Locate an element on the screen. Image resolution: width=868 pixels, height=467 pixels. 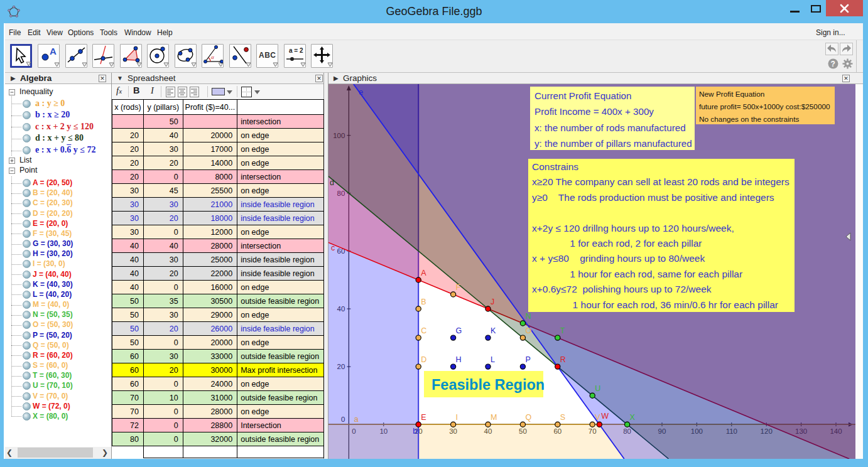
svg-text:x+2y ≤ 120 drillng hours up to: x+2y ≤ 120 drillng hours up to 120 hours… is located at coordinates (633, 228).